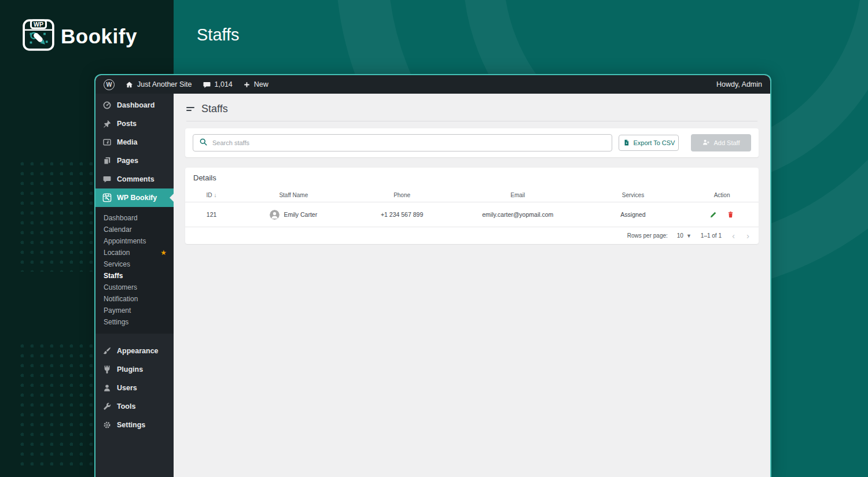 This screenshot has height=477, width=868. Describe the element at coordinates (106, 351) in the screenshot. I see `brush-icon` at that location.